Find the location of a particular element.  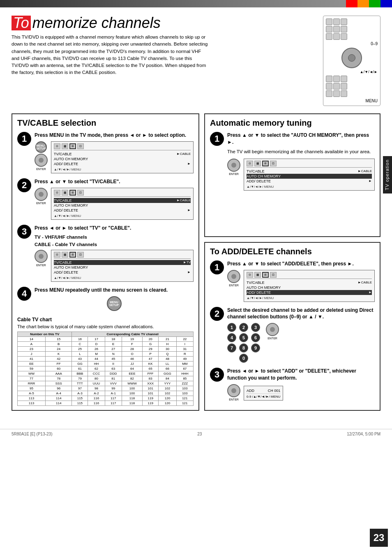

num-btn-9: 9 is located at coordinates (256, 348).